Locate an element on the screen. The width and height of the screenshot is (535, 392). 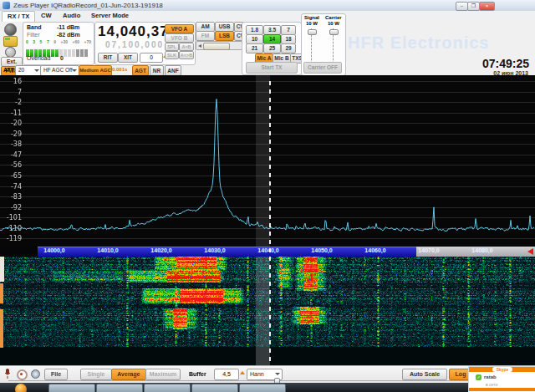
open-file-folder-icon is located at coordinates (10, 42).